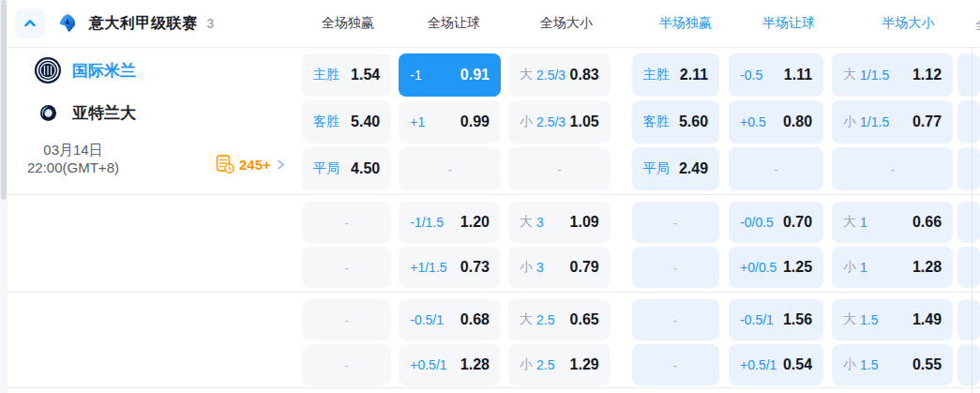  What do you see at coordinates (927, 320) in the screenshot?
I see `odds-value: 1.49` at bounding box center [927, 320].